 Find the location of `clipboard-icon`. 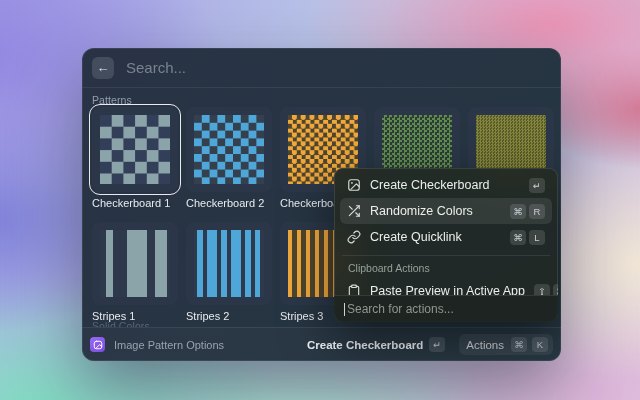

clipboard-icon is located at coordinates (354, 290).